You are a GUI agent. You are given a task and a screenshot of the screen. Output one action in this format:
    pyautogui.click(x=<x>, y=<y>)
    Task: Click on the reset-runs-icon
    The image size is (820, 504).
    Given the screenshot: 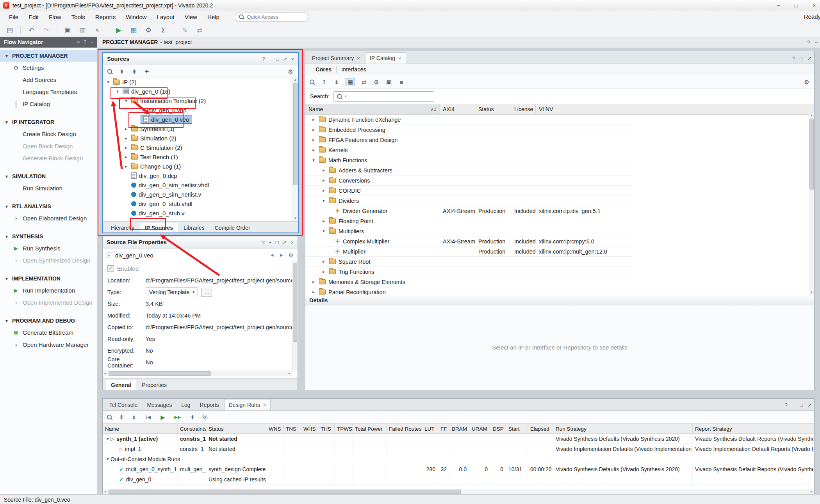 What is the action you would take?
    pyautogui.click(x=148, y=417)
    